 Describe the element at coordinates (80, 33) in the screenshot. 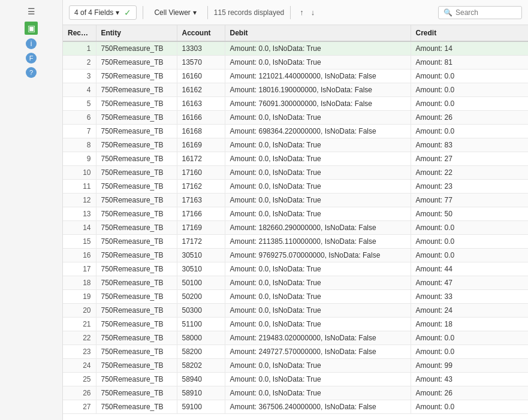

I see `col-record-label: Record` at that location.